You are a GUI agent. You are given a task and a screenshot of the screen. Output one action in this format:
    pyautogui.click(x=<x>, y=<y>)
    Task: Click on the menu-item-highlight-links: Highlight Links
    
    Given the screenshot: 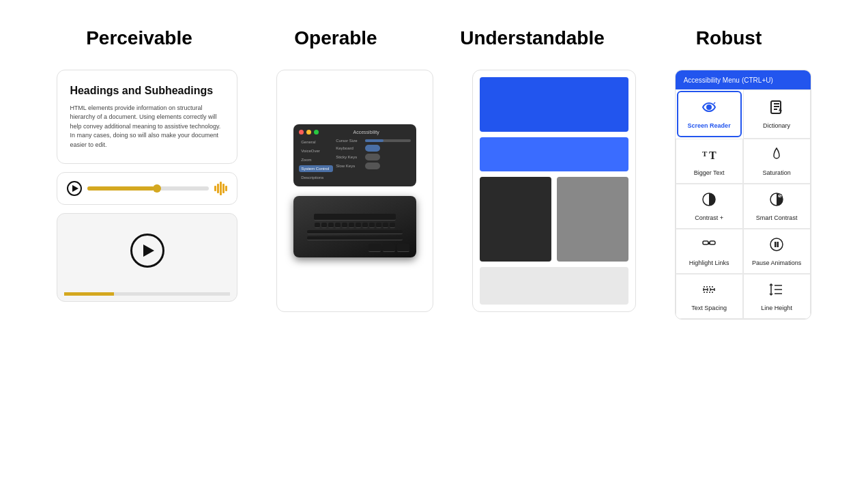 What is the action you would take?
    pyautogui.click(x=710, y=251)
    